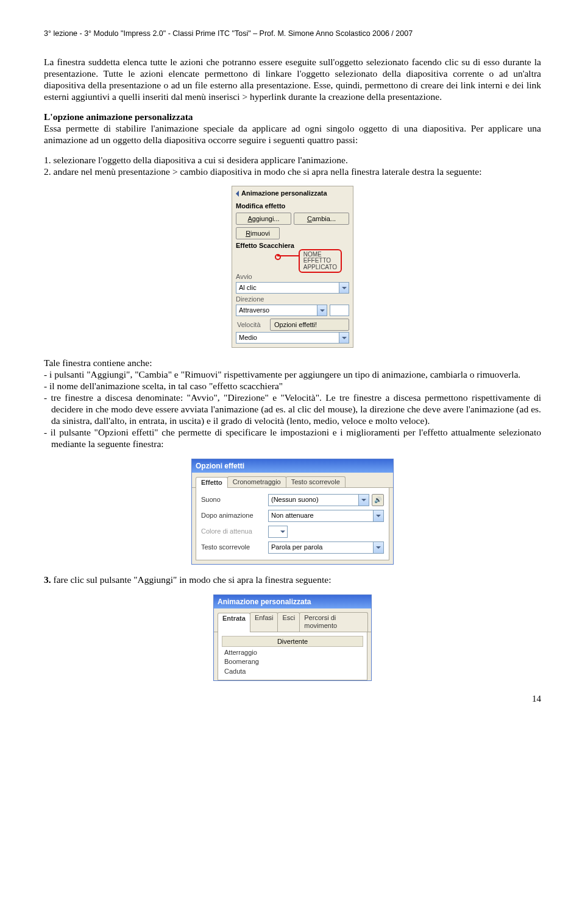 This screenshot has width=585, height=924. Describe the element at coordinates (292, 580) in the screenshot. I see `step-3-paragraph: 3. fare clic sul pulsante "Aggiungi" in …` at that location.